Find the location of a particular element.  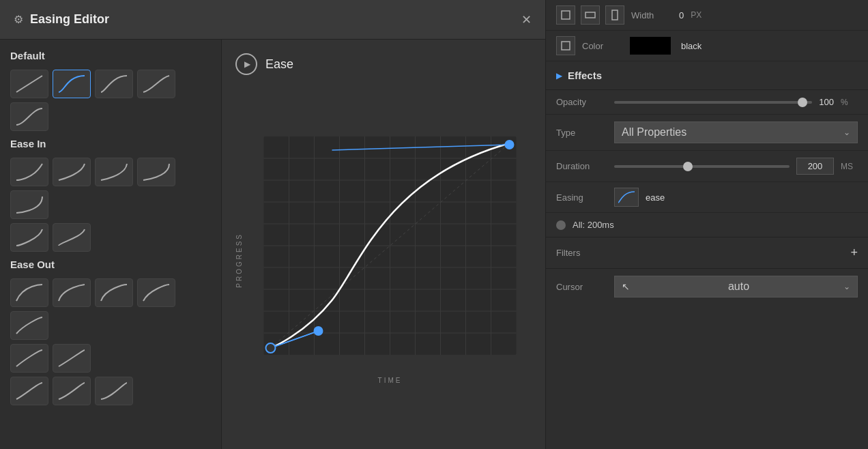

preset-custom1 is located at coordinates (156, 84).